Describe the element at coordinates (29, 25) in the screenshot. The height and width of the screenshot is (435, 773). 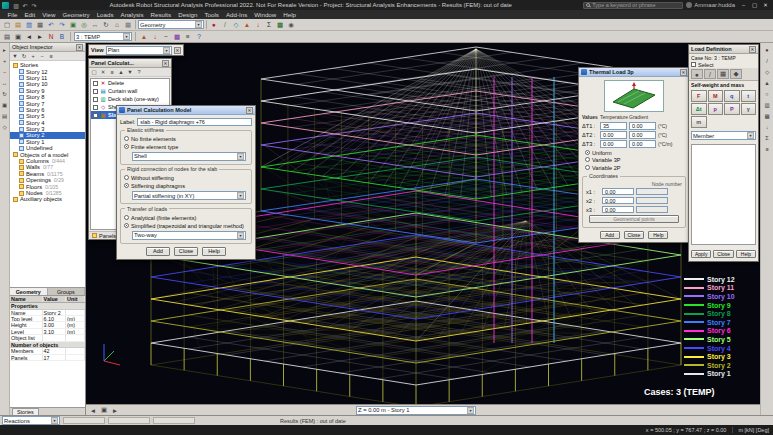
I see `save-project-icon: ▥` at that location.